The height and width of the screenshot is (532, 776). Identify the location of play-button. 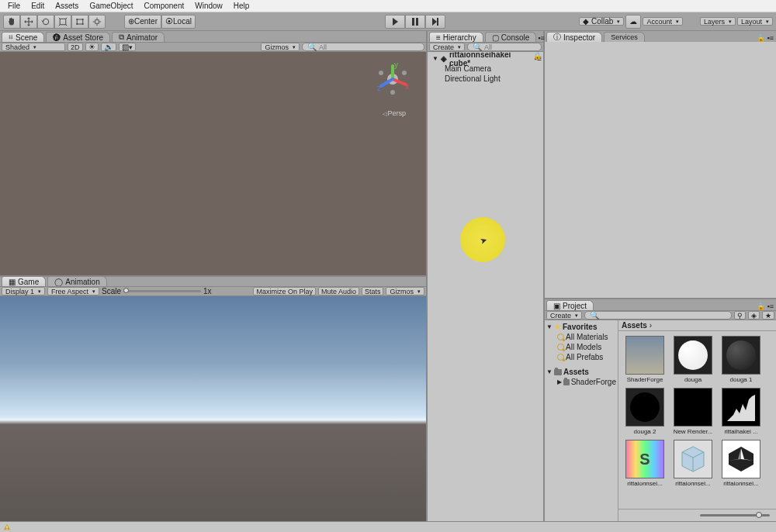
(395, 22).